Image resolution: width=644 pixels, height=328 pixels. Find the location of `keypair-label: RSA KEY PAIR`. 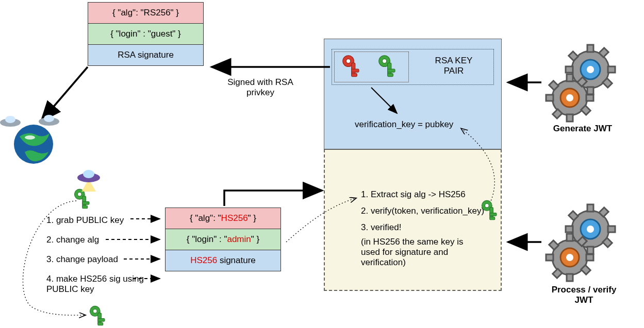

keypair-label: RSA KEY PAIR is located at coordinates (454, 66).